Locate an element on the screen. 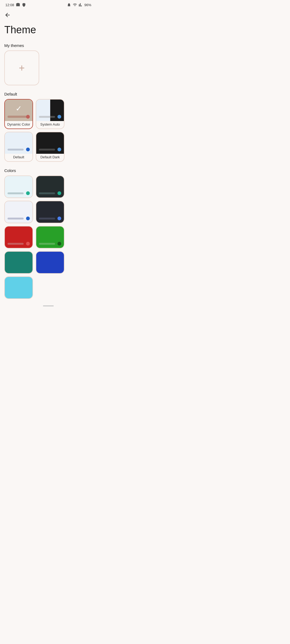 The height and width of the screenshot is (644, 290). dynamic-color-label: Dynamic Color is located at coordinates (19, 125).